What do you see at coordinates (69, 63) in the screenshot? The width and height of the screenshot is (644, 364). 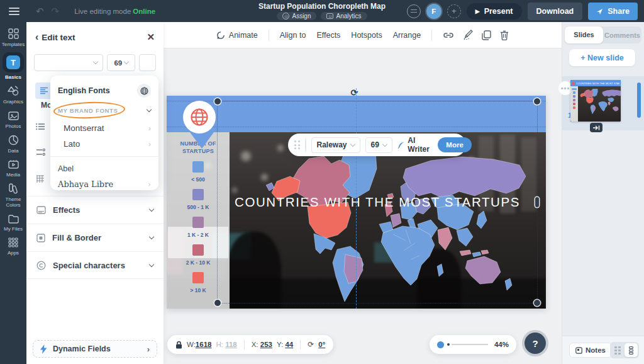 I see `font-family-select` at bounding box center [69, 63].